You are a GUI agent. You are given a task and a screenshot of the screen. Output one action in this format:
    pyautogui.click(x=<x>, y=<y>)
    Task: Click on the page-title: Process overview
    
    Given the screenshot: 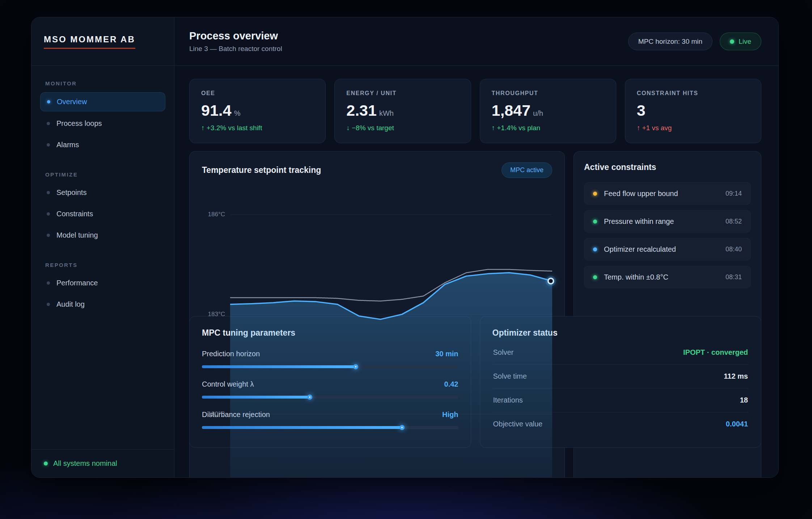 What is the action you would take?
    pyautogui.click(x=236, y=36)
    